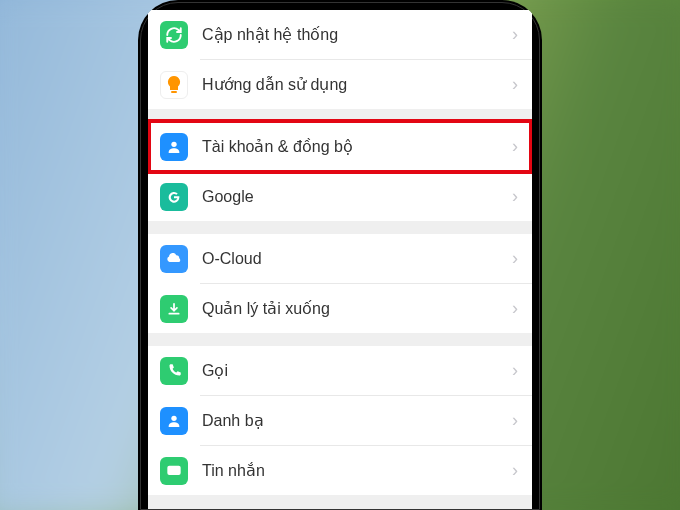  I want to click on row-label: Gọi, so click(357, 370).